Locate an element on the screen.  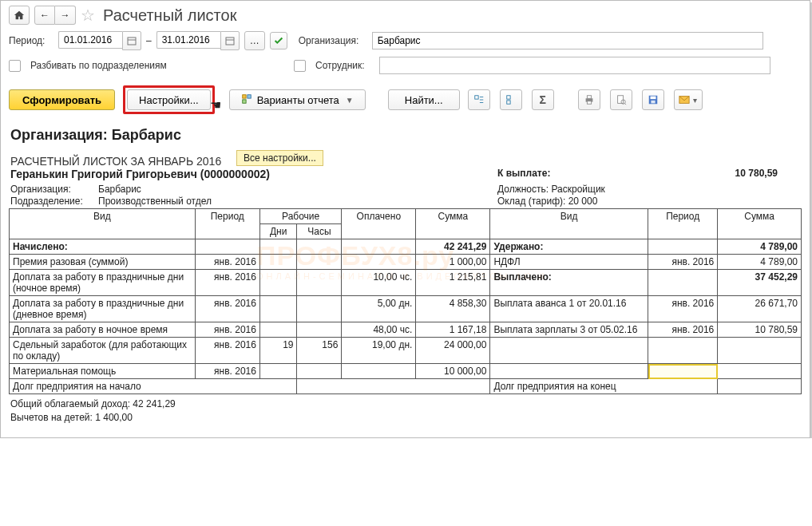
org-val: Барбарис is located at coordinates (120, 189).